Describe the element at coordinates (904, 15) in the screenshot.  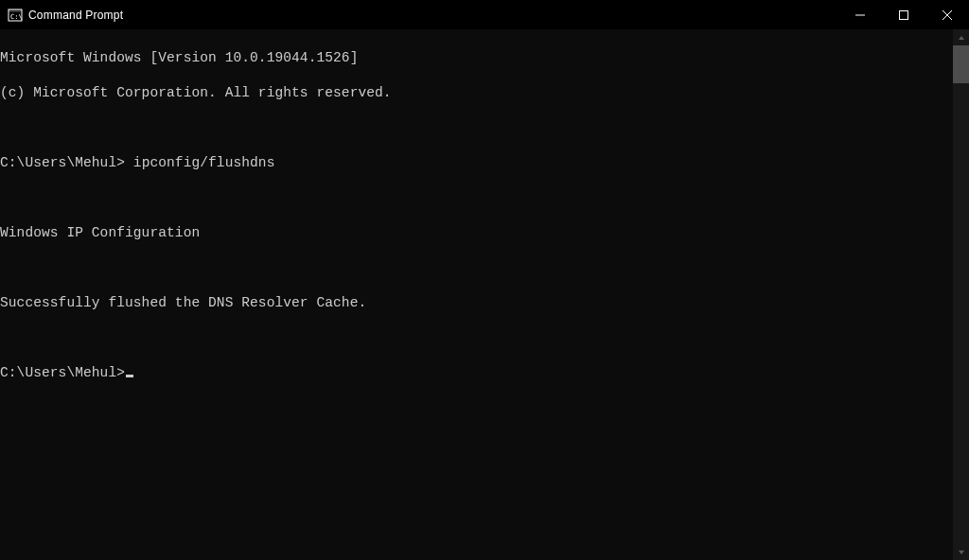
I see `window-controls` at that location.